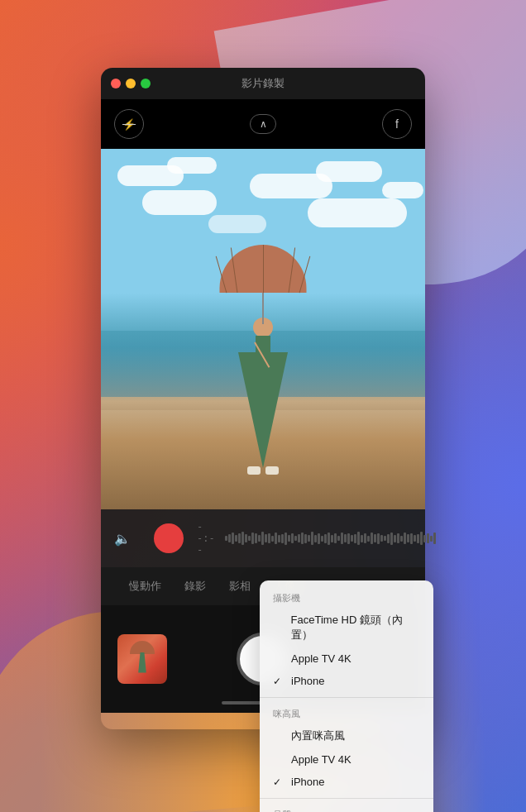  What do you see at coordinates (397, 124) in the screenshot?
I see `font-button: f` at bounding box center [397, 124].